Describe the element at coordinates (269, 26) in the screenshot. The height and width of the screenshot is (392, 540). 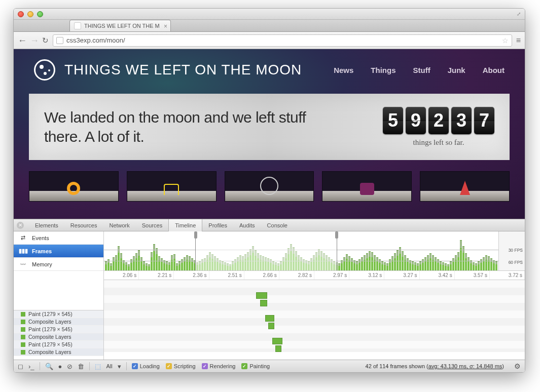
I see `tab-strip: THINGS WE LEFT ON THE M ×` at that location.